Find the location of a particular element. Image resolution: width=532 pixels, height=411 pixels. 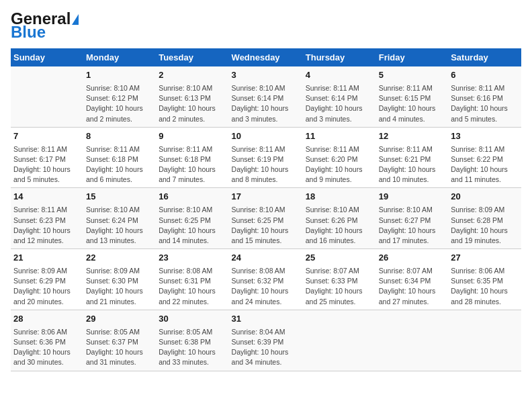

day-number: 28 is located at coordinates (47, 320).